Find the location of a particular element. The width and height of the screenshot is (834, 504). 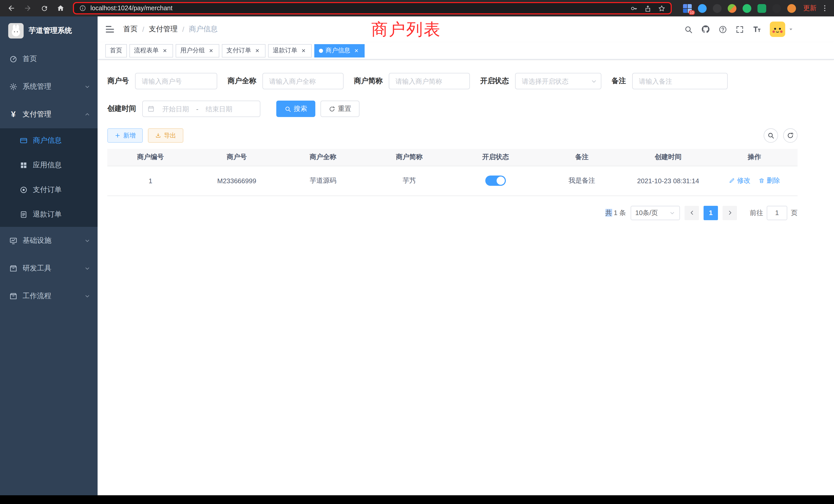

browser-toolbar: localhost:1024/pay/merchant 10 更新 is located at coordinates (417, 8).